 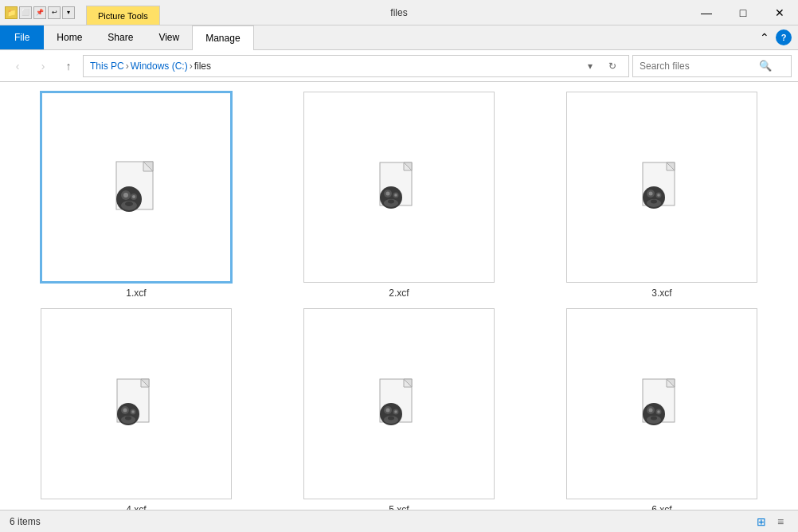 What do you see at coordinates (11, 13) in the screenshot?
I see `folder-icon: 📁` at bounding box center [11, 13].